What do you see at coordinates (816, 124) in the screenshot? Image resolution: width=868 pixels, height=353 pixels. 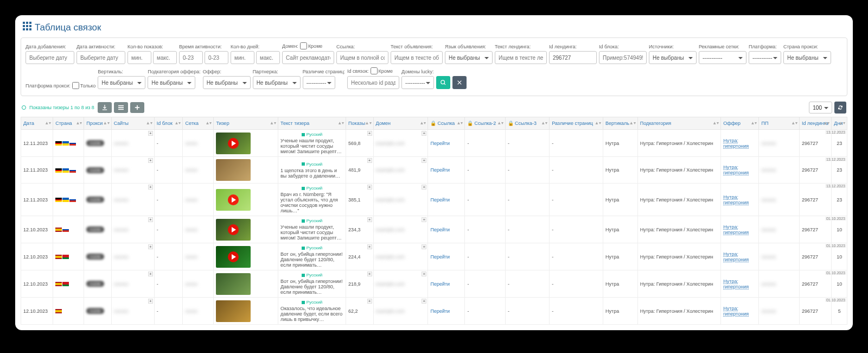 I see `column-header: Id лендинга▲▾` at bounding box center [816, 124].